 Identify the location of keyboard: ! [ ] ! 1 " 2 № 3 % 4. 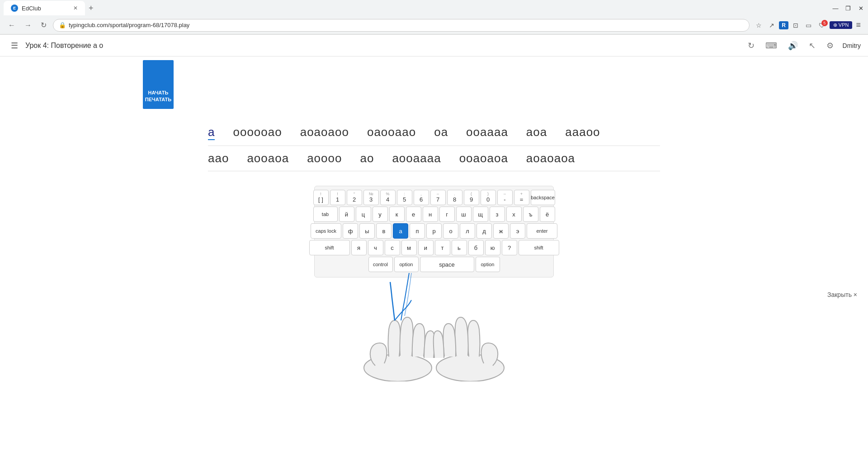
(434, 231).